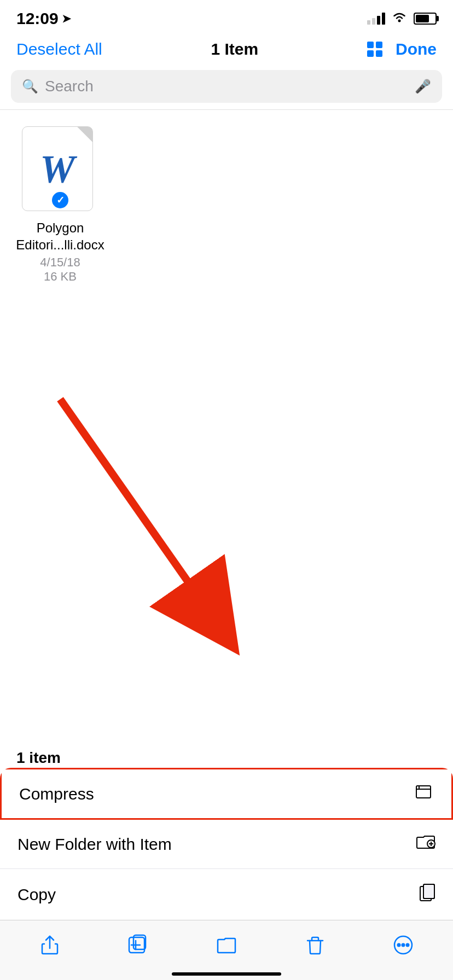 The image size is (453, 980). Describe the element at coordinates (38, 758) in the screenshot. I see `sheet-status-label: 1 item` at that location.